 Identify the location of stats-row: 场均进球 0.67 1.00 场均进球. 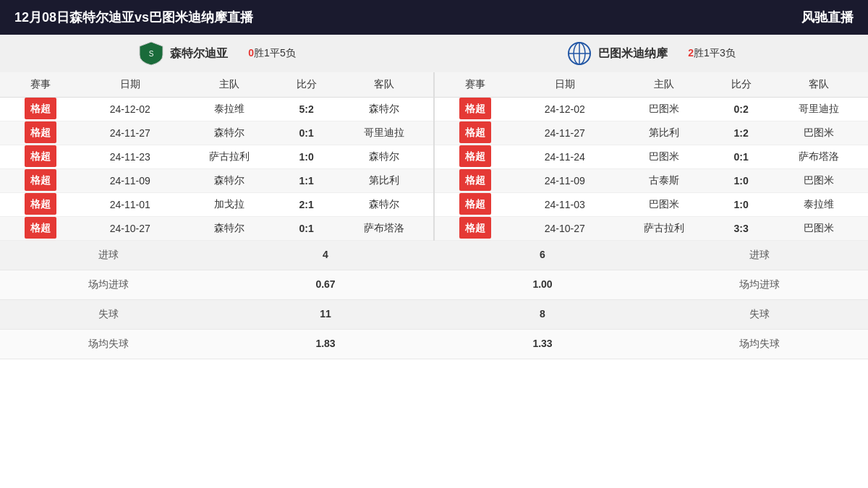
(434, 285).